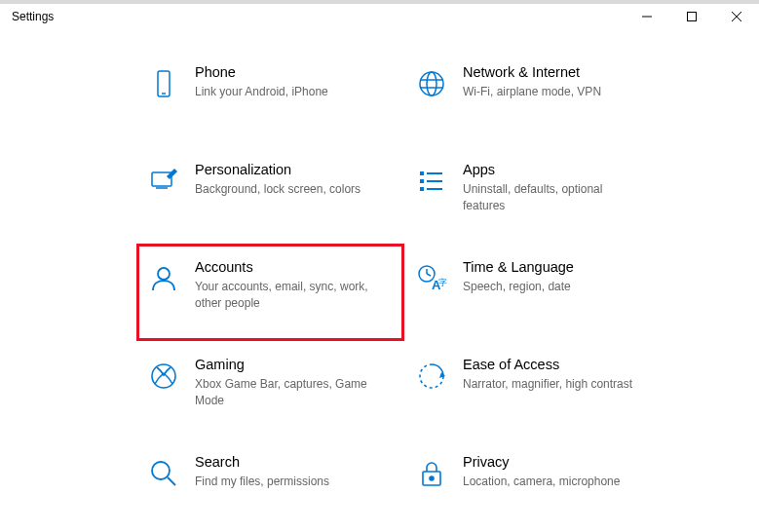 This screenshot has height=532, width=759. Describe the element at coordinates (559, 267) in the screenshot. I see `tile-title: Time & Language` at that location.